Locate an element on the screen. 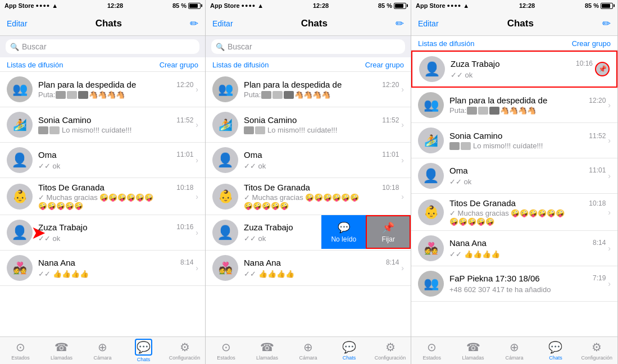 The height and width of the screenshot is (364, 618). tab-llamadas-3: ☎ Llamadas is located at coordinates (473, 351).